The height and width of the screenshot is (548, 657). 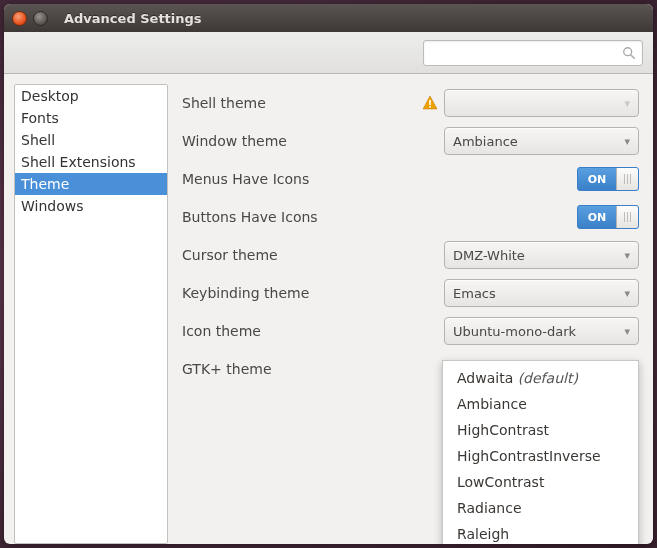 I want to click on label-icon-theme: Icon theme, so click(x=313, y=331).